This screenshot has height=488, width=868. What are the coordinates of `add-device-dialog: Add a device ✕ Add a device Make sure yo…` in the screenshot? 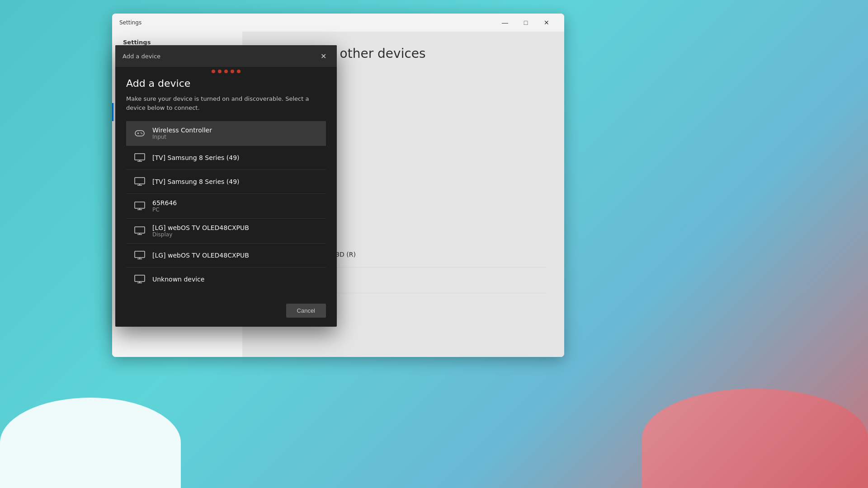 It's located at (226, 186).